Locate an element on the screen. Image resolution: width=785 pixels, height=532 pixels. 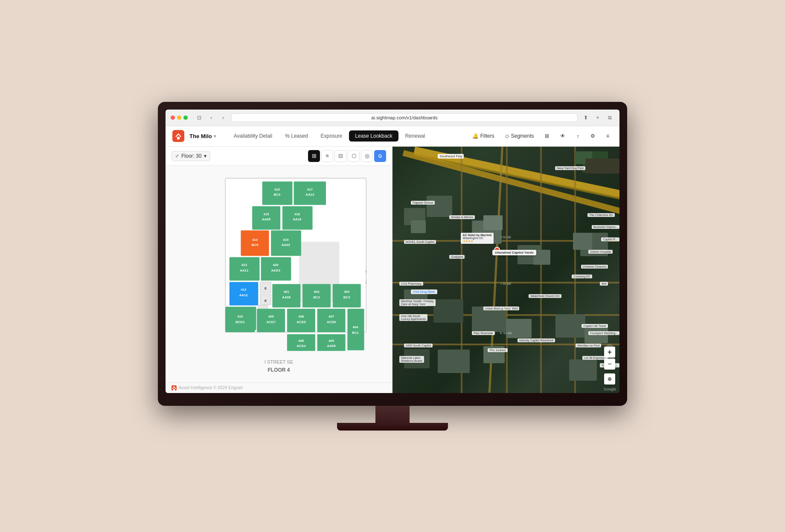
svg-text: 404 is located at coordinates (355, 327).